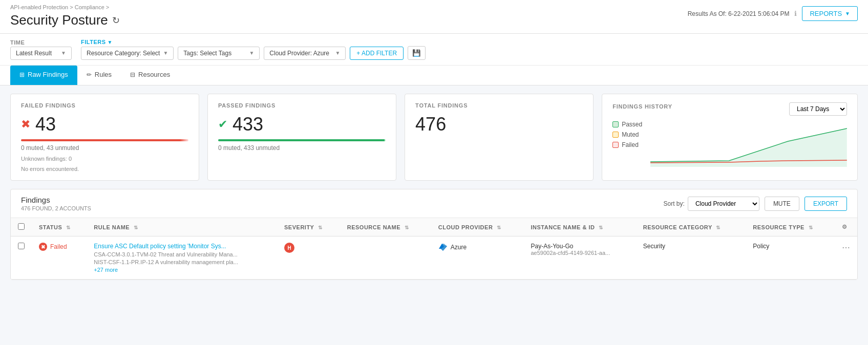 This screenshot has width=868, height=345. Describe the element at coordinates (46, 124) in the screenshot. I see `failed-count: 43` at that location.